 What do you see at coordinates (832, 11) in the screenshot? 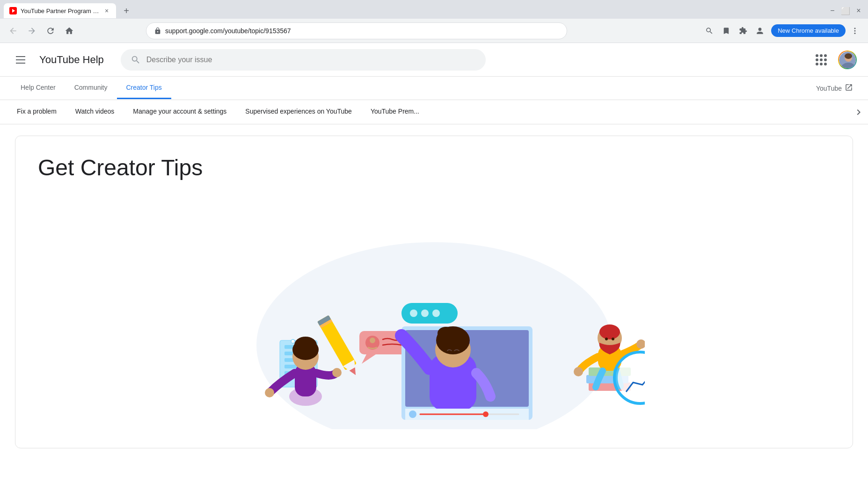
I see `minimize-button: −` at bounding box center [832, 11].